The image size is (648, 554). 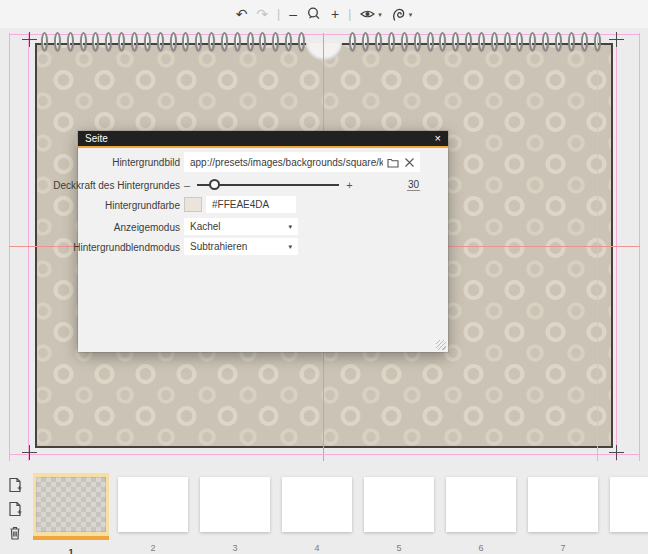 I want to click on transform-menu-button: ▾, so click(x=402, y=14).